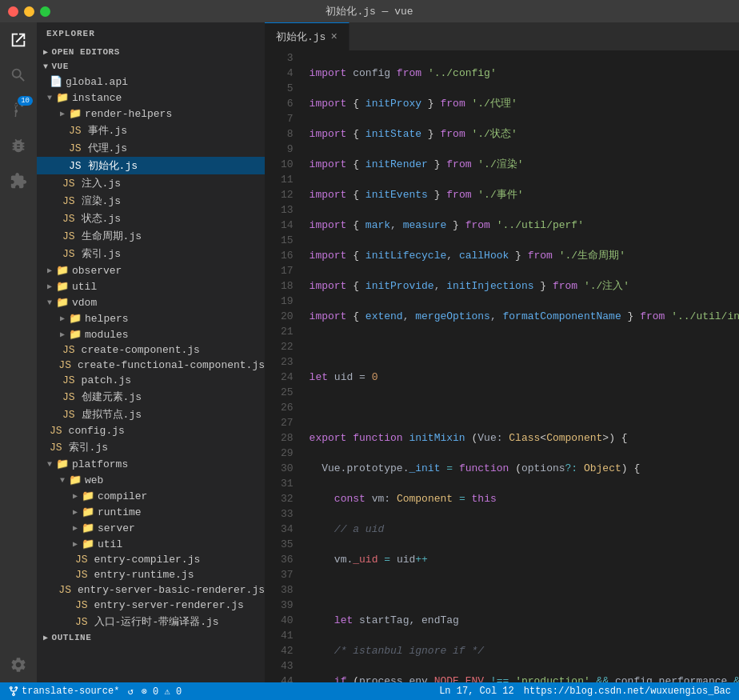 The width and height of the screenshot is (739, 700). I want to click on tree-arrow-platforms: ▼, so click(50, 464).